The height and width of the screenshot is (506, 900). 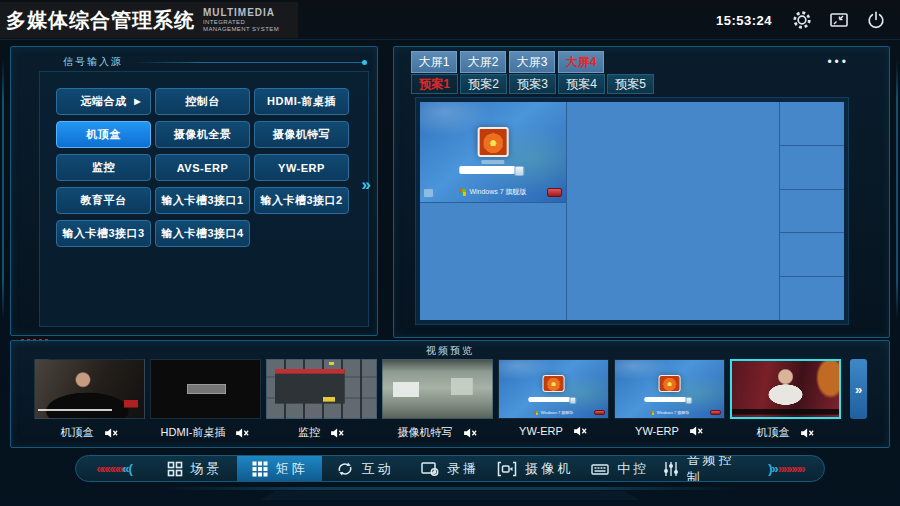 I want to click on decor-bottom-trapezoid, so click(x=450, y=496).